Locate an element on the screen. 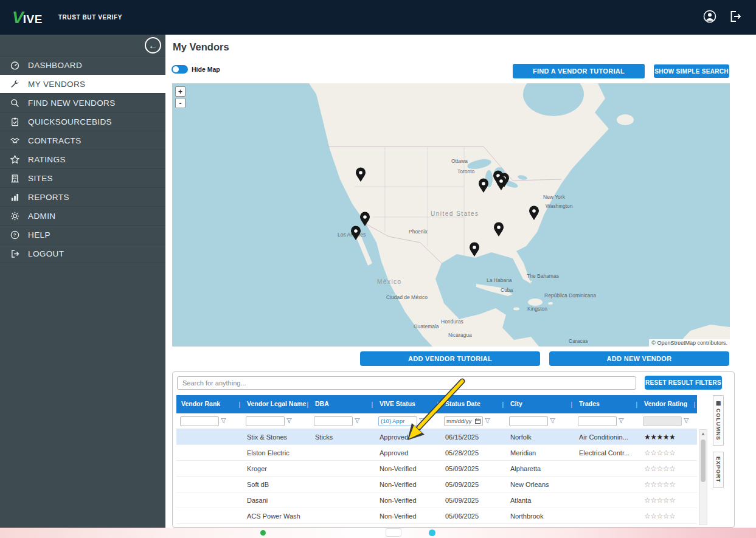 The image size is (756, 538). sidebar-item-ratings: RATINGS is located at coordinates (83, 159).